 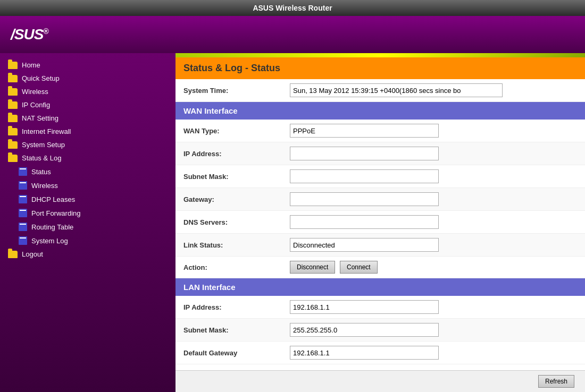 What do you see at coordinates (364, 176) in the screenshot?
I see `wan-subnet-input` at bounding box center [364, 176].